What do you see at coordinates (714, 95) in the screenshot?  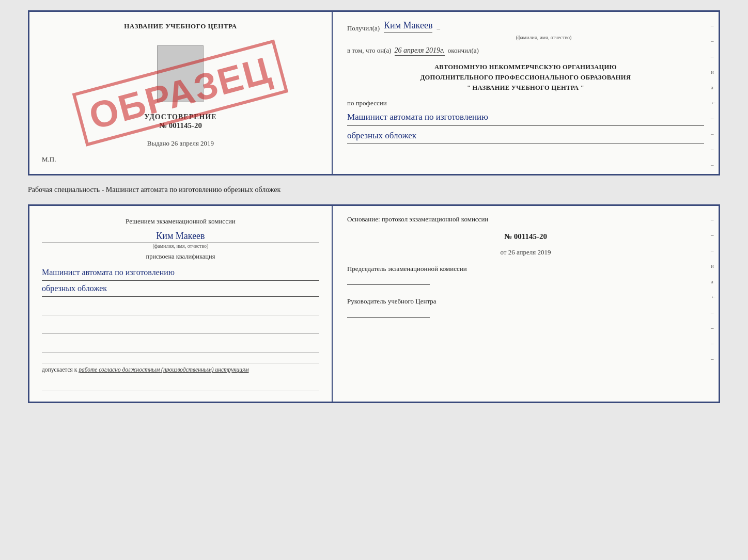 I see `right-edge-marks-top: – – – и а ← – – – –` at bounding box center [714, 95].